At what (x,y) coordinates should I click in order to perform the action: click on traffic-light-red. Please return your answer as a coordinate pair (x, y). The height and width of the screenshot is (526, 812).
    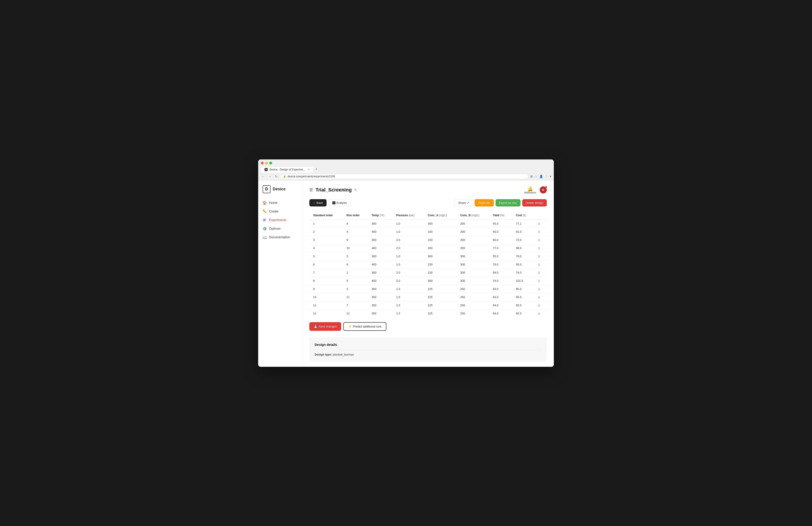
    Looking at the image, I should click on (262, 163).